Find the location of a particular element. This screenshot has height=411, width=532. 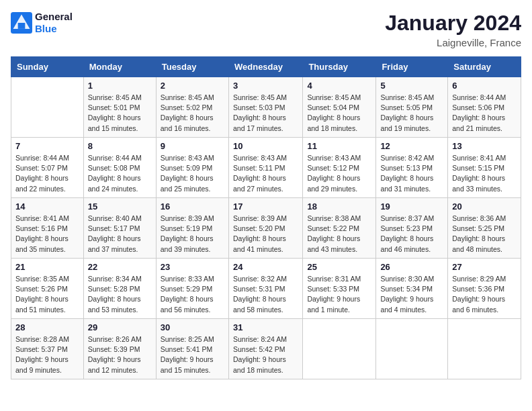

day-number: 2 is located at coordinates (192, 86).